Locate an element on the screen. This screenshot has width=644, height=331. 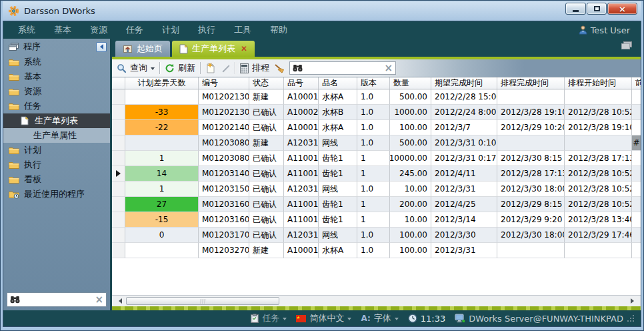
sidebar-item: 生产单属性 is located at coordinates (57, 135).